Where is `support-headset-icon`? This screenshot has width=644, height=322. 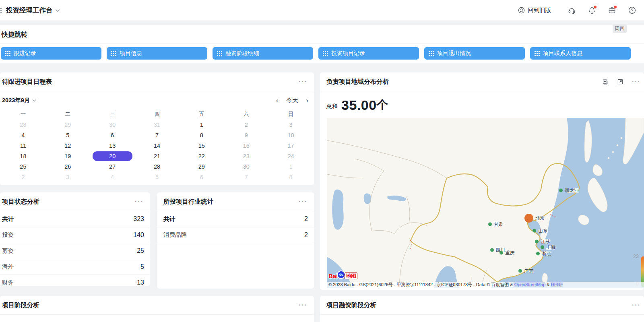
support-headset-icon is located at coordinates (572, 10).